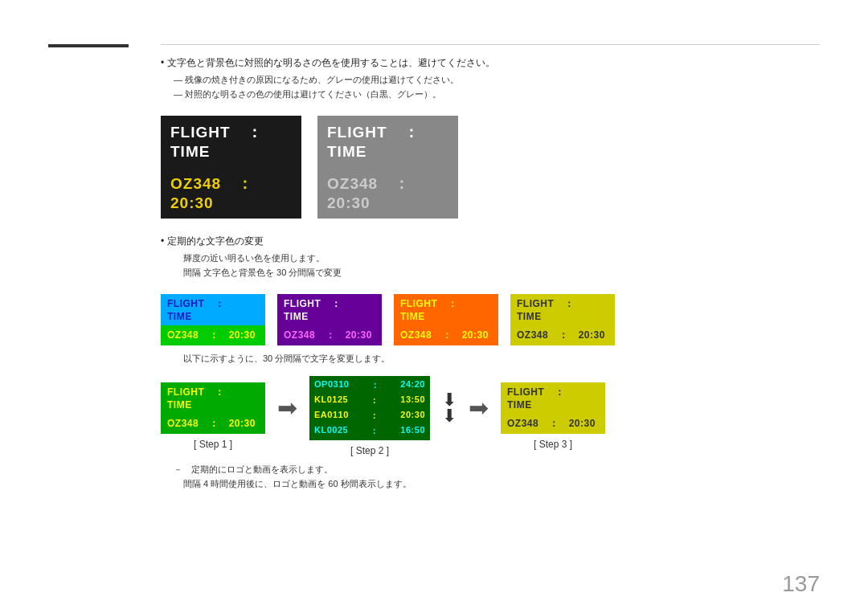 This screenshot has width=868, height=613. I want to click on variant-cyan-data: OZ348 ： 20:30, so click(213, 336).